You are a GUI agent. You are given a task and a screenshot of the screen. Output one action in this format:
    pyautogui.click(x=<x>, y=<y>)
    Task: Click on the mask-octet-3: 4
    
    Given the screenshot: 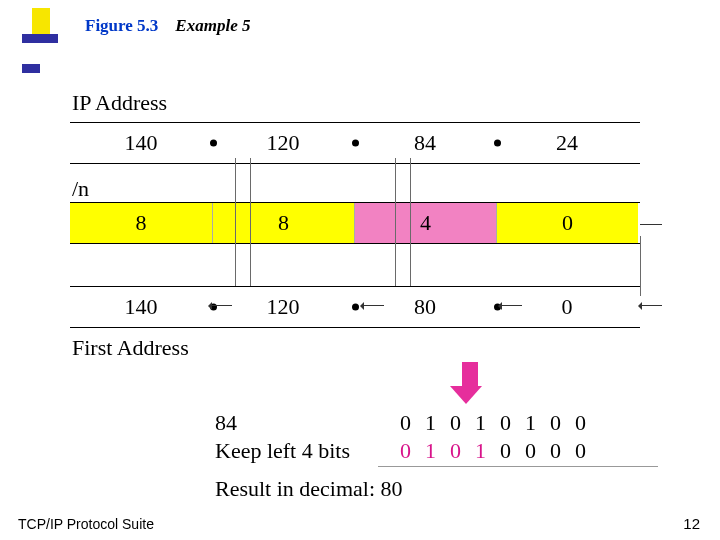 What is the action you would take?
    pyautogui.click(x=425, y=223)
    